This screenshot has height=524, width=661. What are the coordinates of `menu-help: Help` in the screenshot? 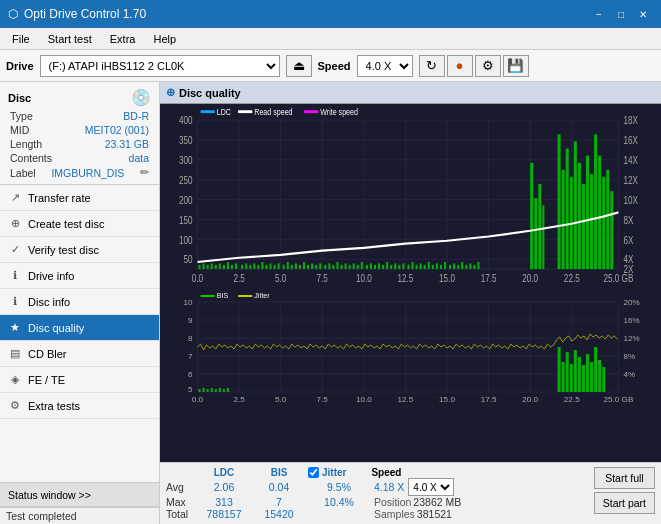 It's located at (164, 39).